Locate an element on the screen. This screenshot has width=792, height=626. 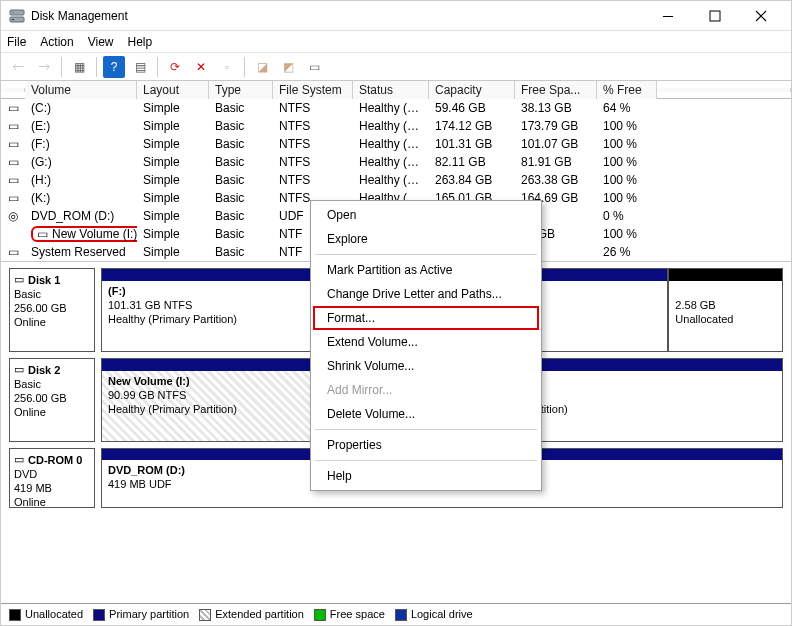
table-row: ▭(G:)SimpleBasicNTFSHealthy (P...82.11 G… is located at coordinates (396, 162).